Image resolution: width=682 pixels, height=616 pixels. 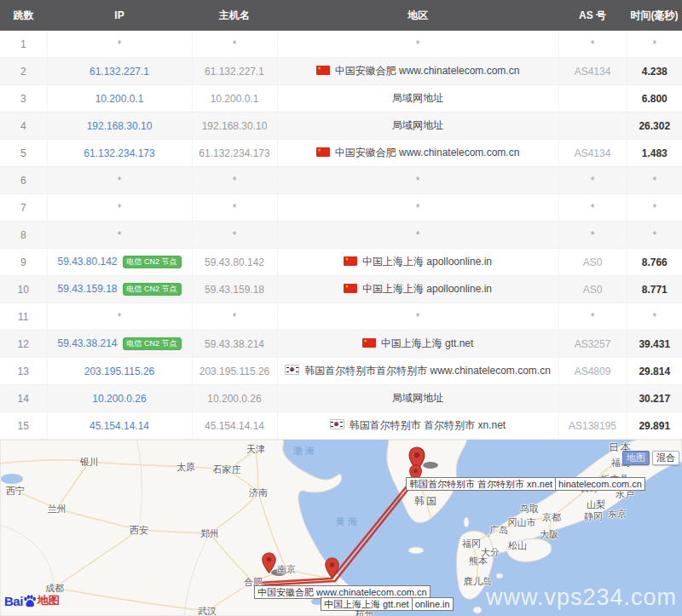 I want to click on col-header-hop: 跳数, so click(x=24, y=15).